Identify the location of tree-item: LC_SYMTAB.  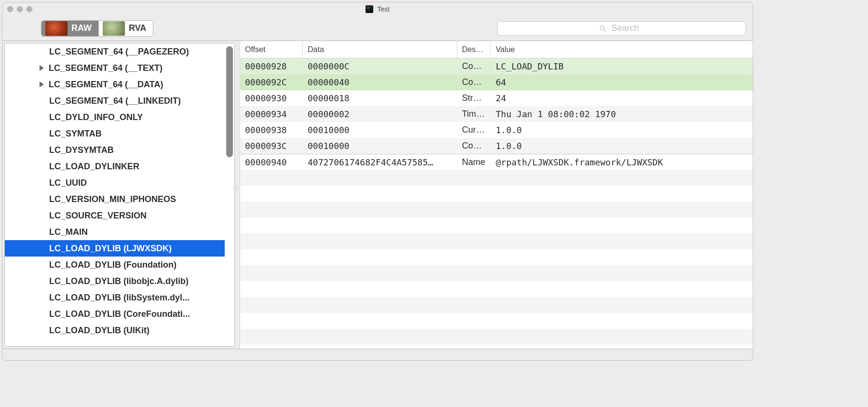
(115, 134).